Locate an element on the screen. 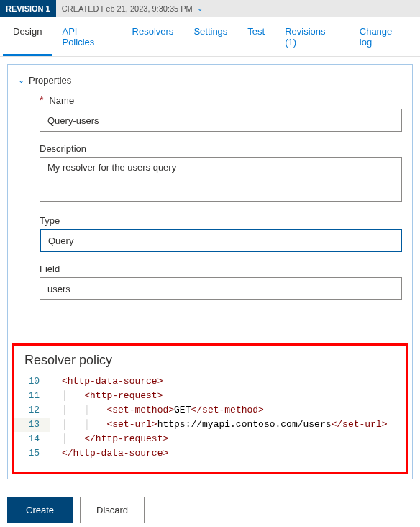  tab-test: Test is located at coordinates (256, 37).